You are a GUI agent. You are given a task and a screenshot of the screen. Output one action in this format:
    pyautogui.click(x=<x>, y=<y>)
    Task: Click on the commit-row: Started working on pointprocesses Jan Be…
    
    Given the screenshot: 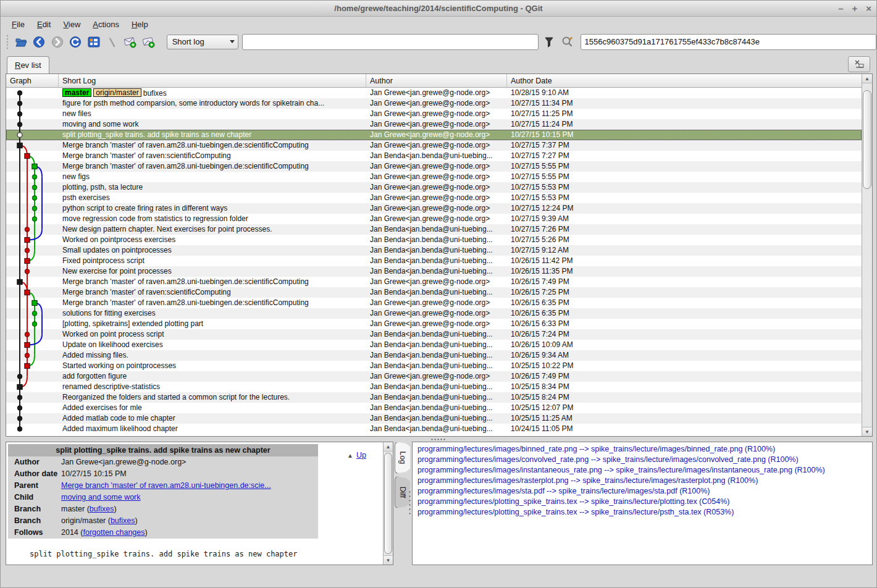 What is the action you would take?
    pyautogui.click(x=434, y=366)
    